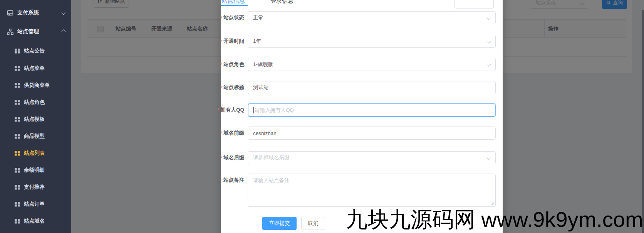  I want to click on form-row: *拥有人QQ 请输入拥有人QQ, so click(362, 110).